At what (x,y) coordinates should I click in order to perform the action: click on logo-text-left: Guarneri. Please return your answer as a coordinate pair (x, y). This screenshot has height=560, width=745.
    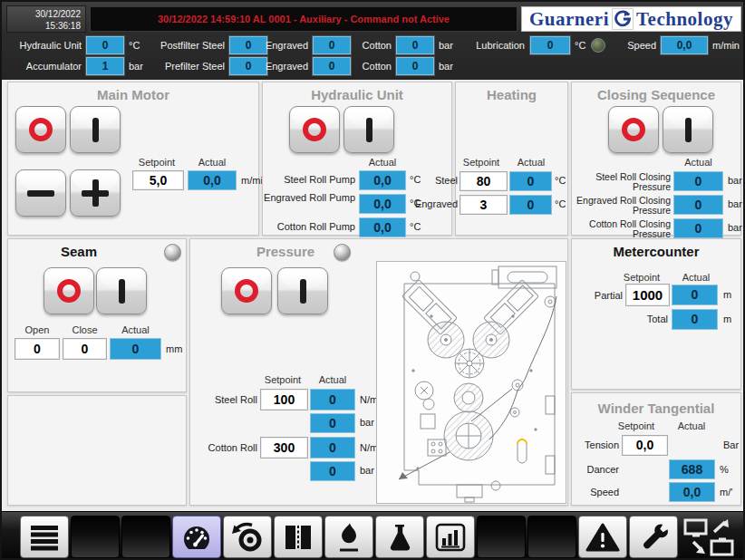
    Looking at the image, I should click on (569, 20).